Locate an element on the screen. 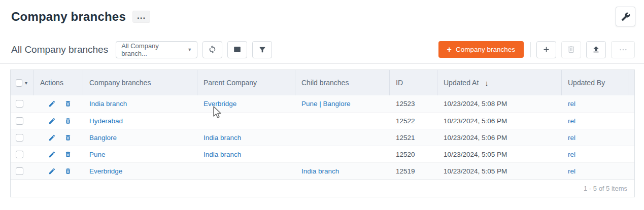  header-actions: Actions is located at coordinates (59, 83).